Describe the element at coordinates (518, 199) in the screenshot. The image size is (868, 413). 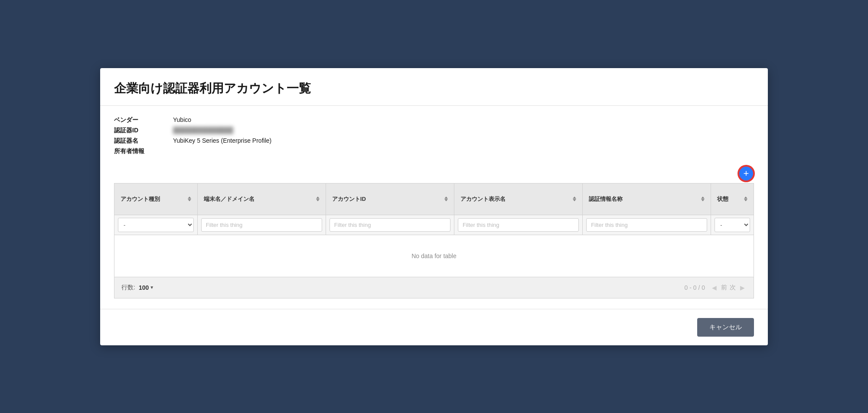
I see `th-account-display: アカウント表示名` at that location.